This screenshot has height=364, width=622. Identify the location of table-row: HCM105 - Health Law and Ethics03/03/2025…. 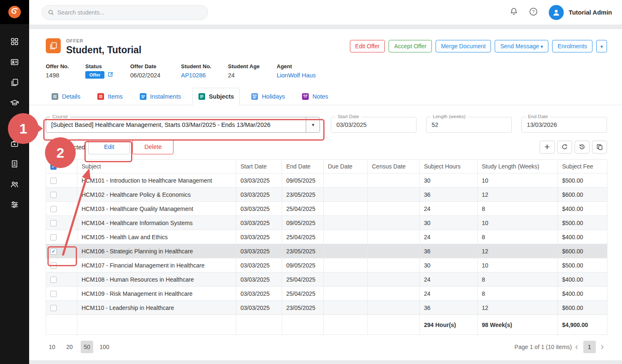
(327, 237).